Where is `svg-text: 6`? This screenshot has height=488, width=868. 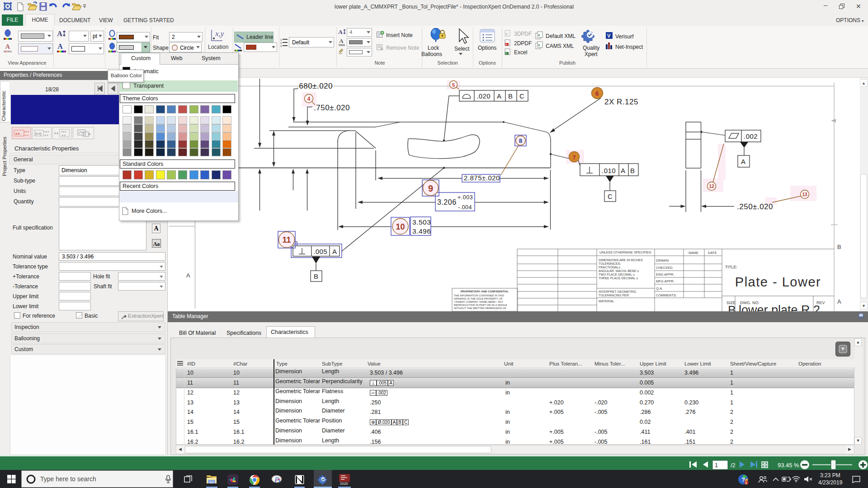 svg-text: 6 is located at coordinates (597, 94).